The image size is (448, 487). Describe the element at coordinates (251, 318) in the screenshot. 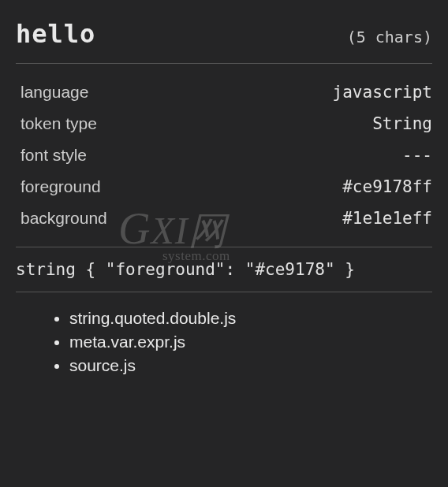

I see `scope-item: string.quoted.double.js` at that location.